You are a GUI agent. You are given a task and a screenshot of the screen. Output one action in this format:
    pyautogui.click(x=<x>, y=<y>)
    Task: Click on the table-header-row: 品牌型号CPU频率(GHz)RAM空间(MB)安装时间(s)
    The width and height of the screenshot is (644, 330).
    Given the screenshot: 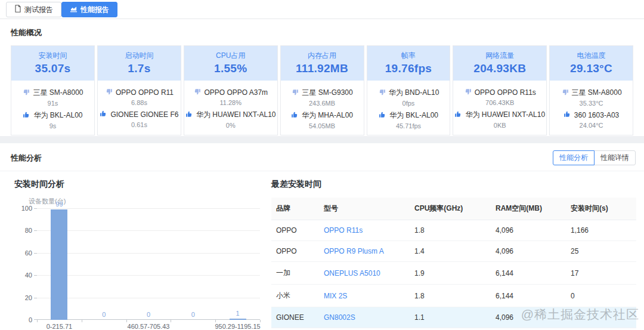 What is the action you would take?
    pyautogui.click(x=454, y=209)
    